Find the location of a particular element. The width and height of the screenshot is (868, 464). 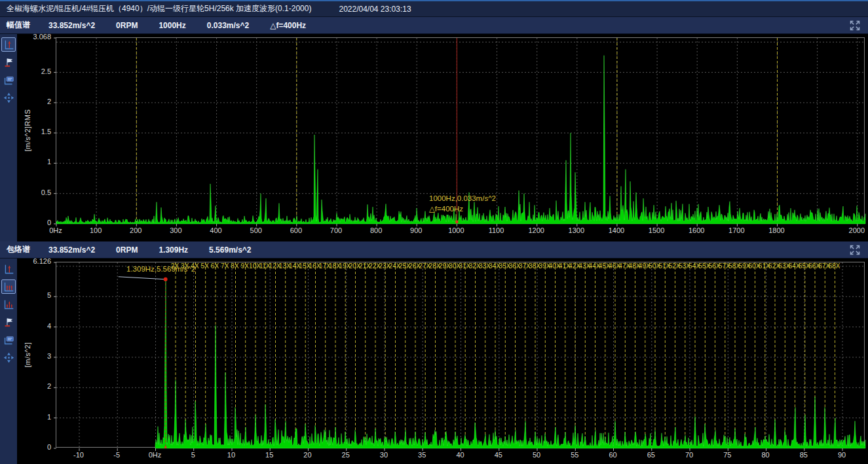

stat-value: 1.309Hz is located at coordinates (173, 250).